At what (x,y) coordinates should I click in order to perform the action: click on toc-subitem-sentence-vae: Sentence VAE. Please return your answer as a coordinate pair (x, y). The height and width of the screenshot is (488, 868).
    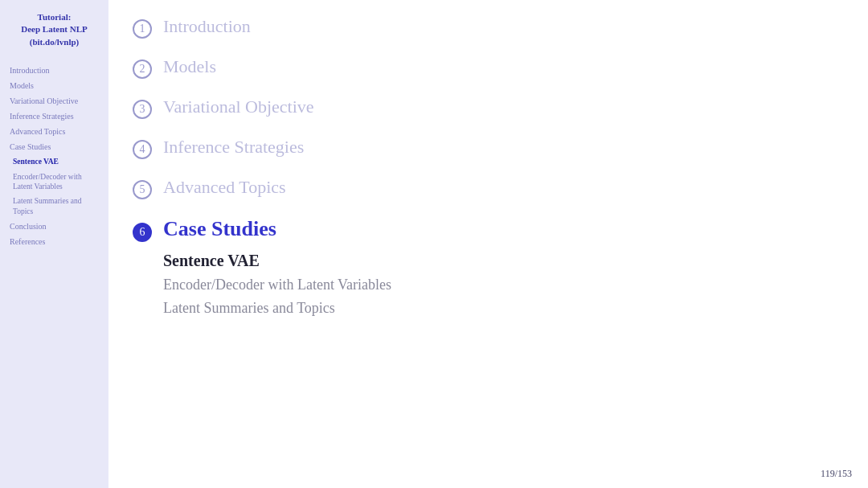
    Looking at the image, I should click on (500, 260).